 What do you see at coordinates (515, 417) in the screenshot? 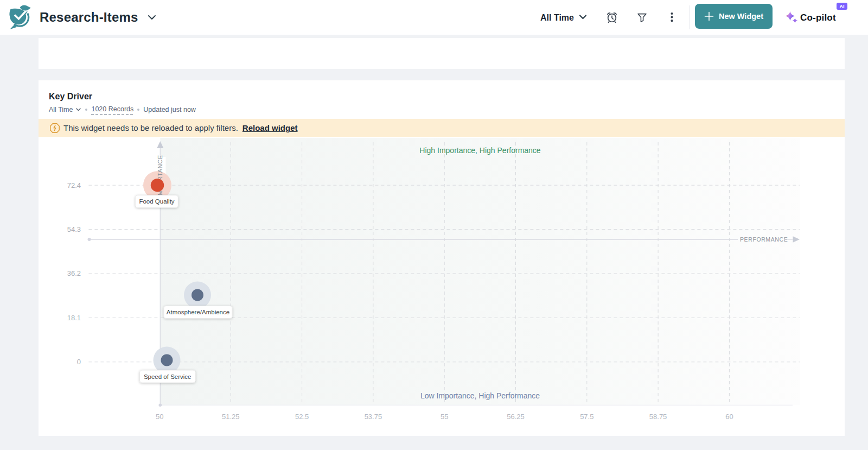
I see `svg-text: 56.25` at bounding box center [515, 417].